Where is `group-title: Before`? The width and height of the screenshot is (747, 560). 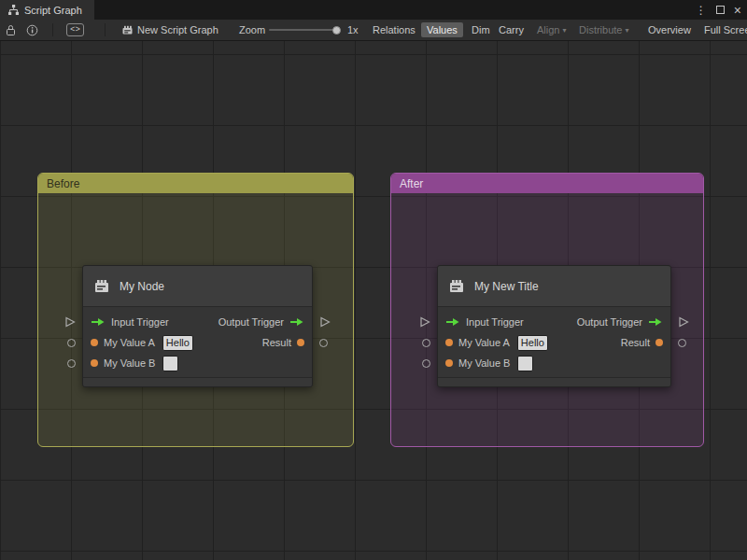 group-title: Before is located at coordinates (63, 184).